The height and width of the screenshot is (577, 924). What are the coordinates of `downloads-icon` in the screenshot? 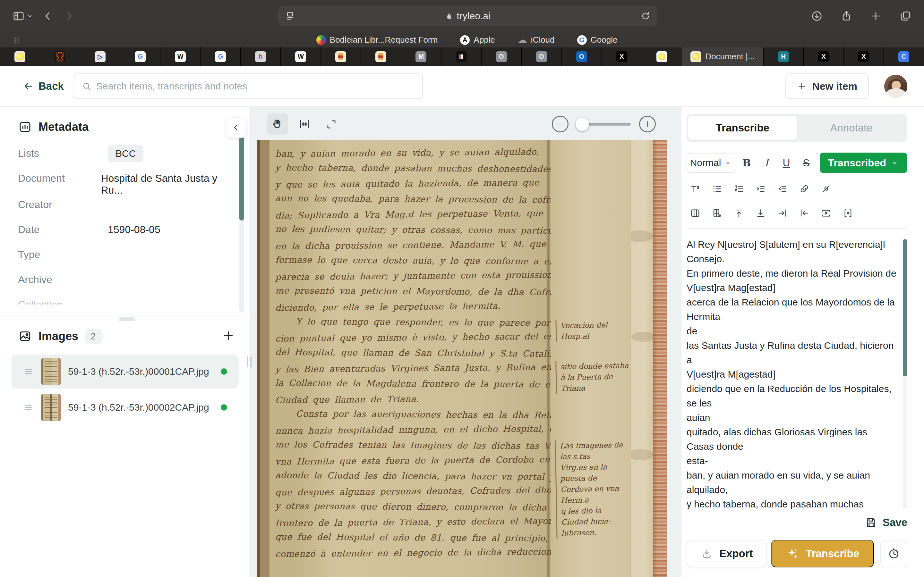 It's located at (817, 16).